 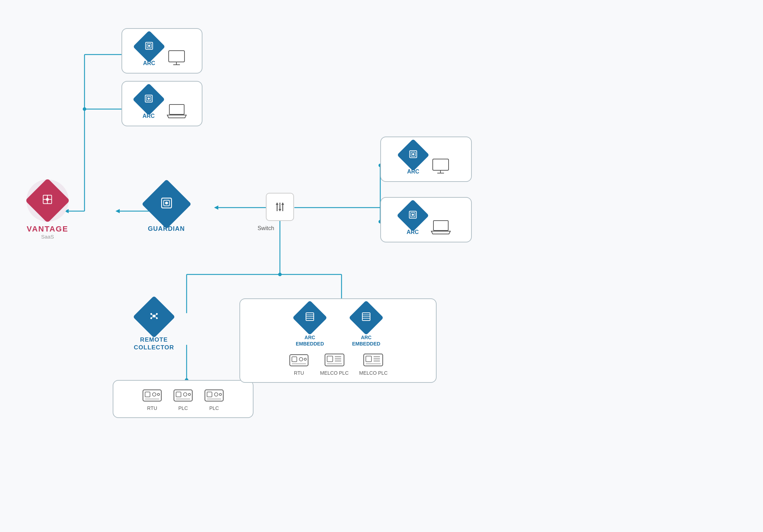 What do you see at coordinates (48, 236) in the screenshot?
I see `vantage-sublabel: SaaS` at bounding box center [48, 236].